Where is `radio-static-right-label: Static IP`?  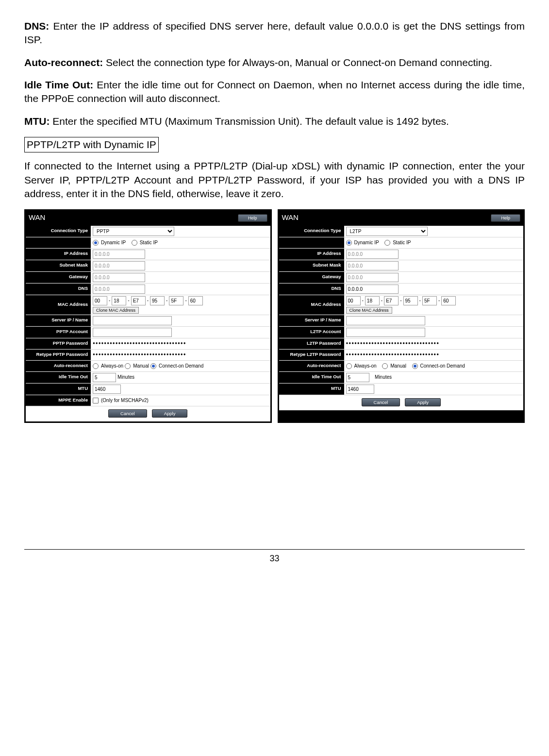 radio-static-right-label: Static IP is located at coordinates (402, 243).